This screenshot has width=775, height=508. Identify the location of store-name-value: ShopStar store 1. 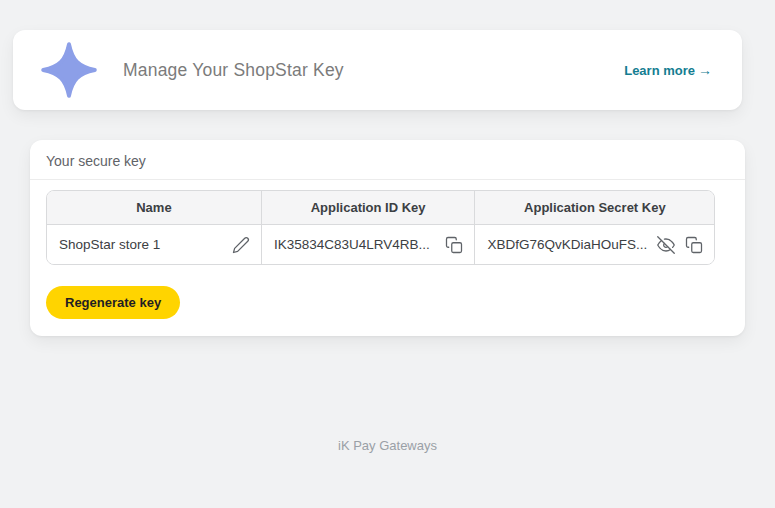
(141, 244).